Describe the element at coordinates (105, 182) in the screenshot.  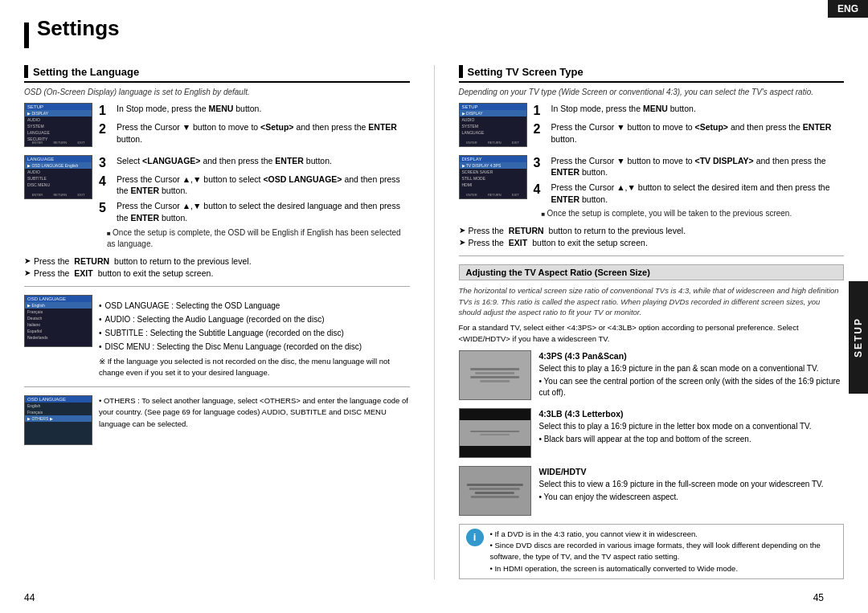
I see `step-num-4: 4` at that location.